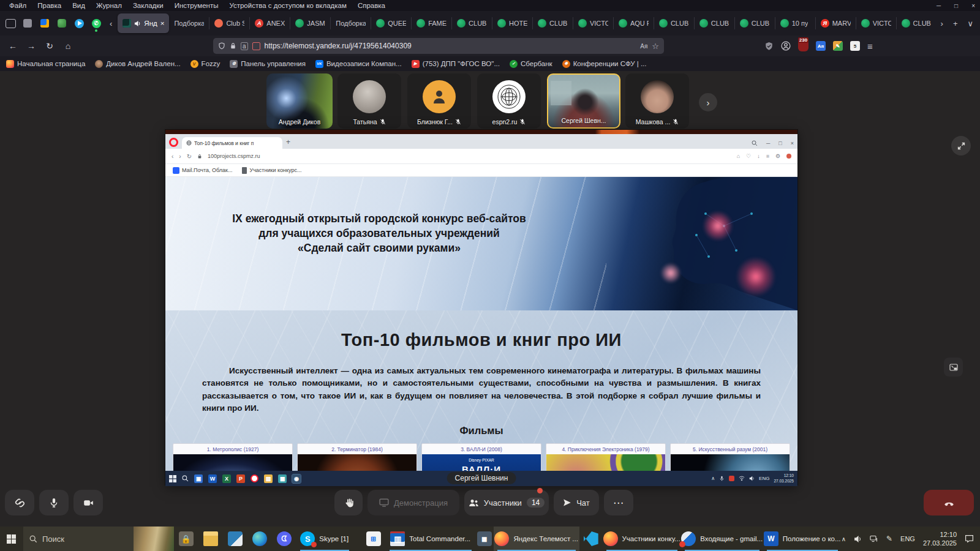 This screenshot has width=980, height=551. Describe the element at coordinates (45, 64) in the screenshot. I see `bookmark-home: Начальная страница` at that location.